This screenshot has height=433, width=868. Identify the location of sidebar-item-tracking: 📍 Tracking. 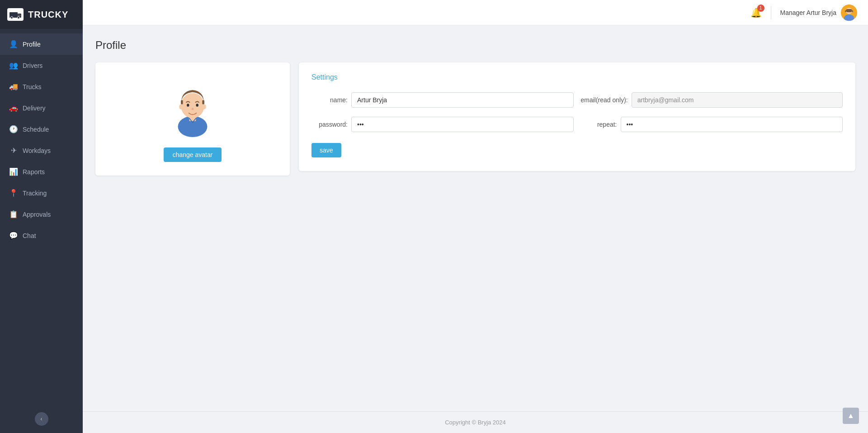
(42, 193).